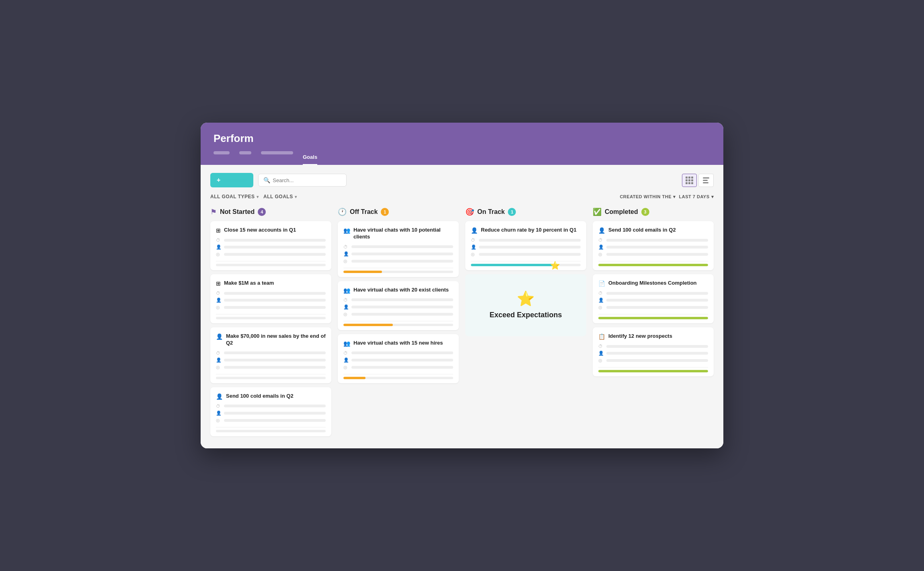  Describe the element at coordinates (653, 336) in the screenshot. I see `goal-title-row: 📋 Identify 12 new prospects` at that location.